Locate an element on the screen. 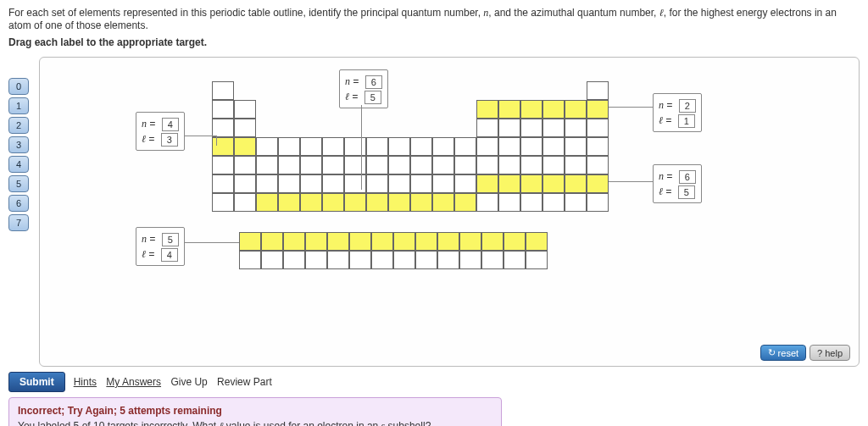  target-box-4: n = 6 ℓ = 5 is located at coordinates (677, 184).